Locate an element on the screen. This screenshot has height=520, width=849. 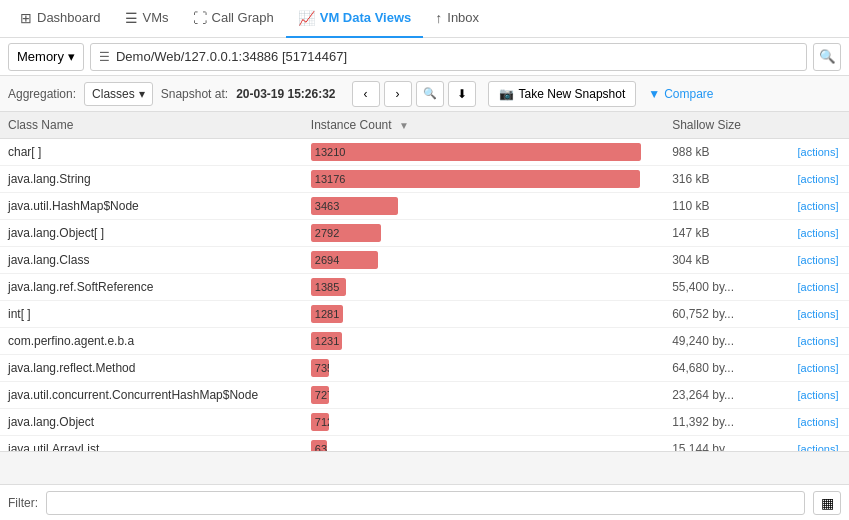
search-snapshot-icon: 🔍 is located at coordinates (430, 94).